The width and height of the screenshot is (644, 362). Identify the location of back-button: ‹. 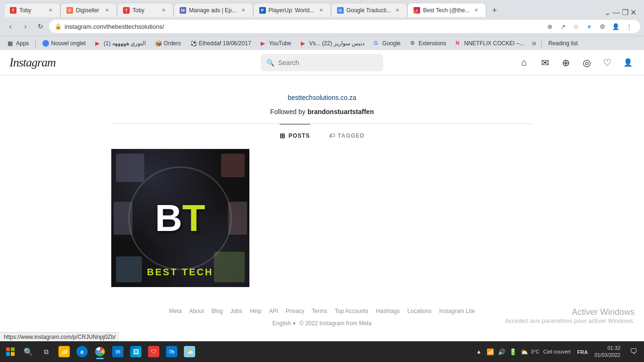
(10, 26).